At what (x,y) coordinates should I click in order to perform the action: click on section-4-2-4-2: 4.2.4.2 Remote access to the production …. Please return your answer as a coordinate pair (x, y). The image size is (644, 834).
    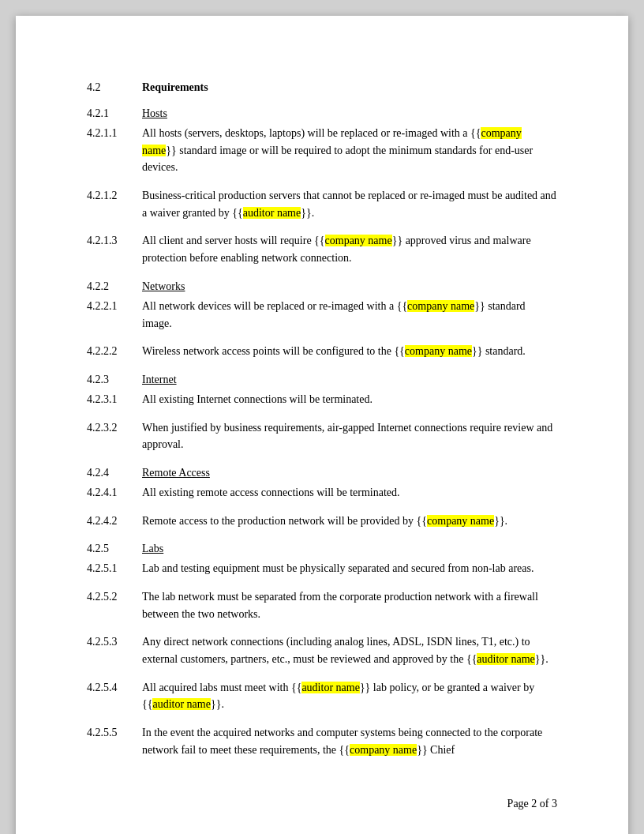
    Looking at the image, I should click on (322, 521).